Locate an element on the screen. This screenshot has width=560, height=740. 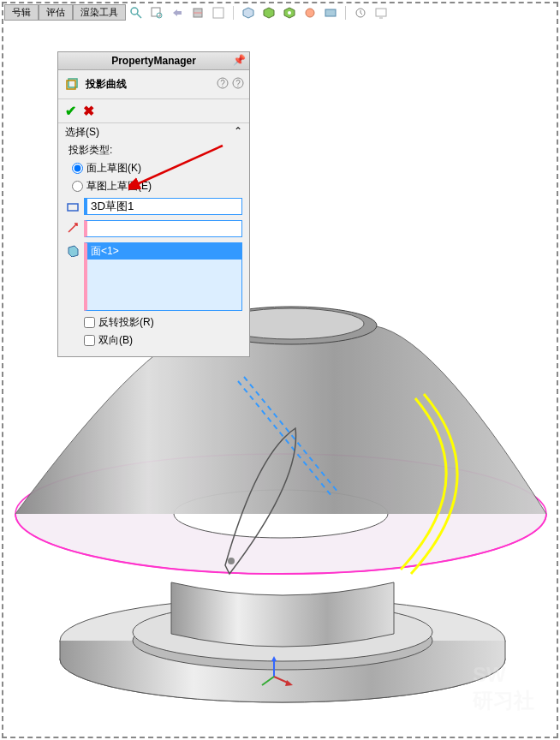
tab-evaluate: 评估 is located at coordinates (56, 12).